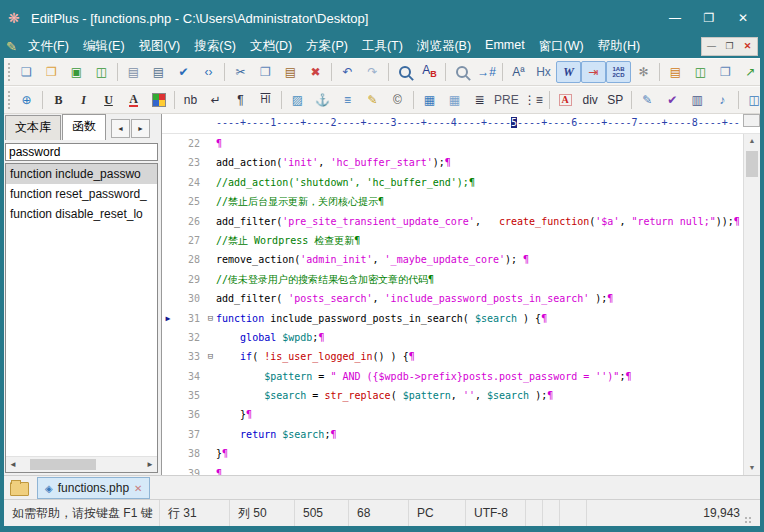 The image size is (764, 532). I want to click on code-line-39: 39¶, so click(452, 470).